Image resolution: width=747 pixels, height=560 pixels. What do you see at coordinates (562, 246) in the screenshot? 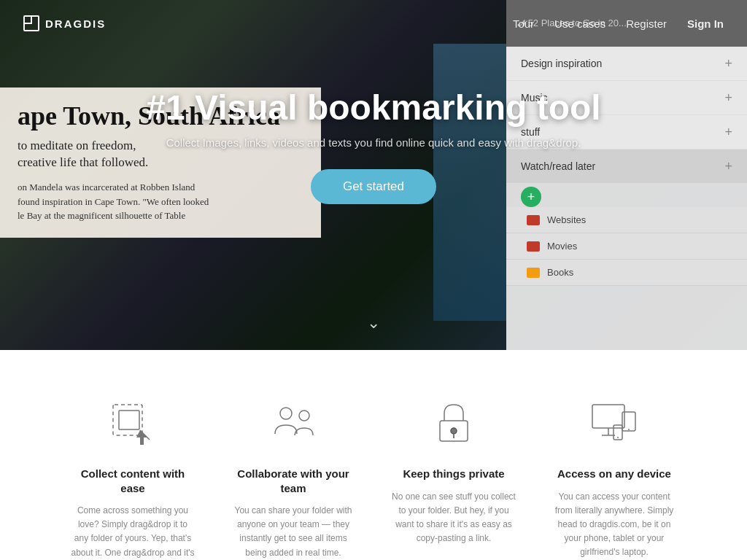
I see `subitem-movies-label: Movies` at bounding box center [562, 246].